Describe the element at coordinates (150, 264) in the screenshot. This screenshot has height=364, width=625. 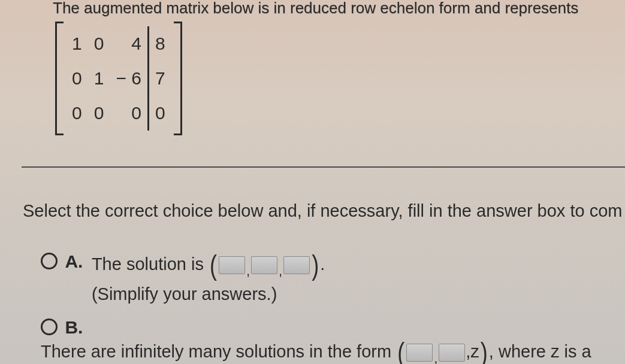
I see `option-a-text: The solution is` at that location.